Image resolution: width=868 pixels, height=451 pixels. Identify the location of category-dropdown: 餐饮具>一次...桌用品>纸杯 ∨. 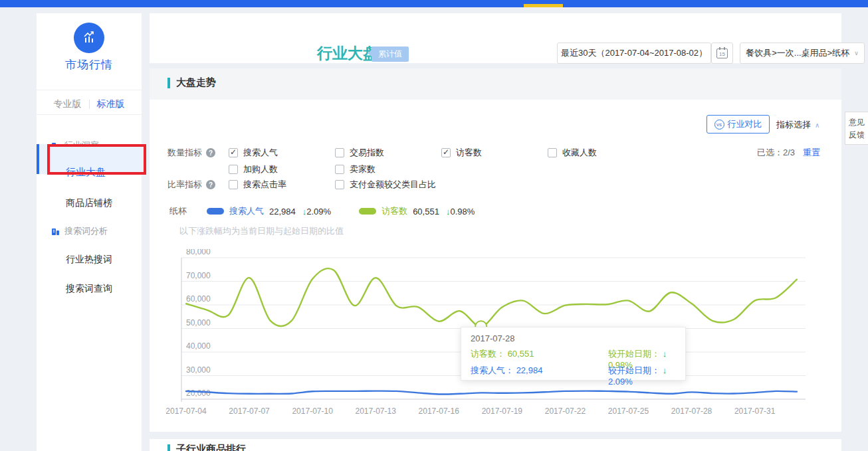
(802, 53).